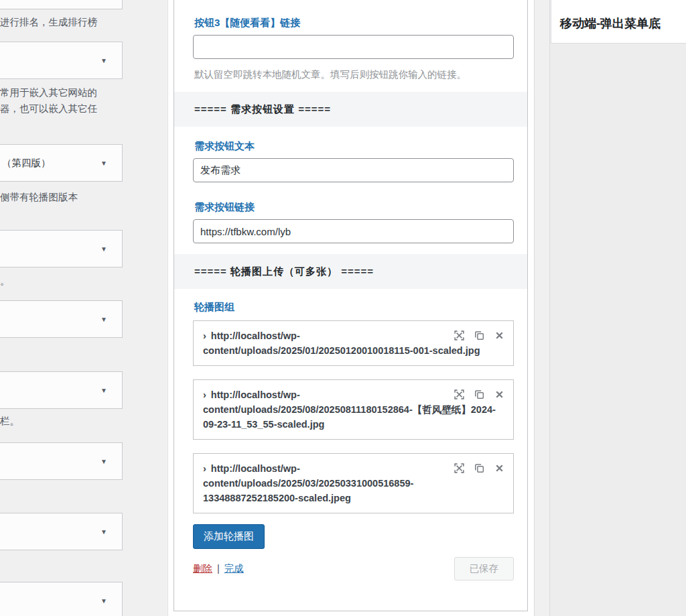  What do you see at coordinates (48, 23) in the screenshot?
I see `left-note-ranking: 进行排名，生成排行榜` at bounding box center [48, 23].